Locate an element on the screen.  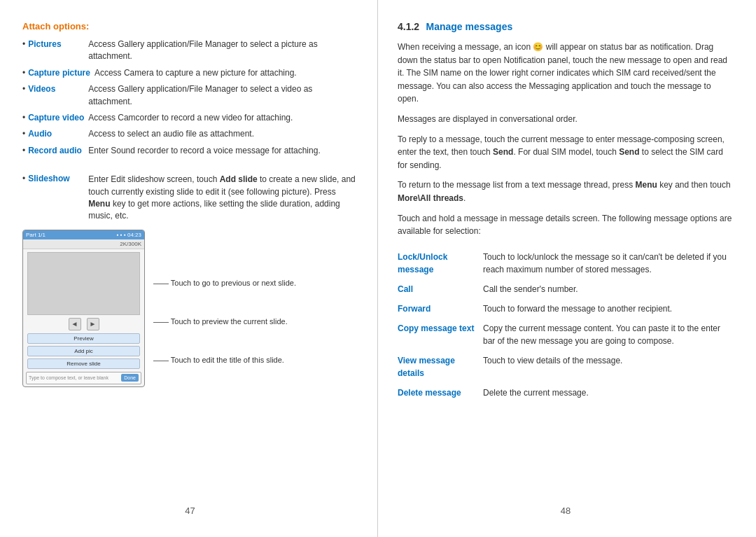
phone-text-placeholder: Type to compose text, or leave blank is located at coordinates (69, 378).